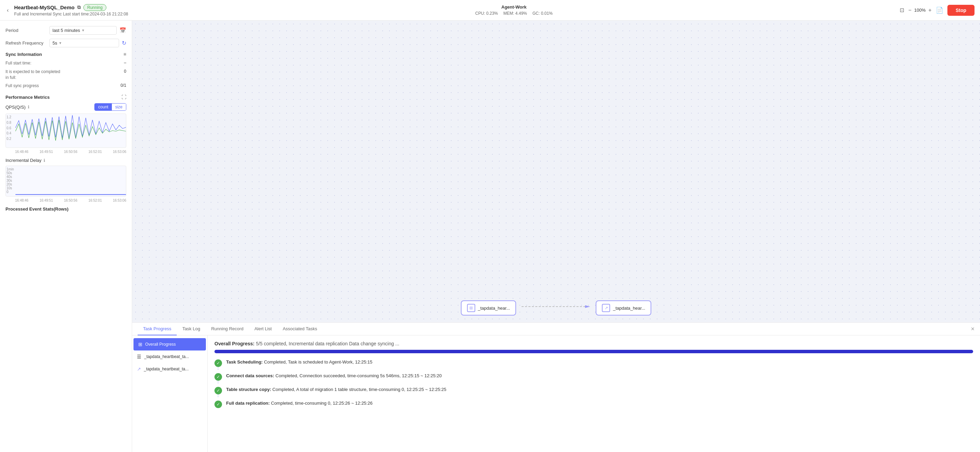  Describe the element at coordinates (961, 10) in the screenshot. I see `stop-button: Stop` at that location.